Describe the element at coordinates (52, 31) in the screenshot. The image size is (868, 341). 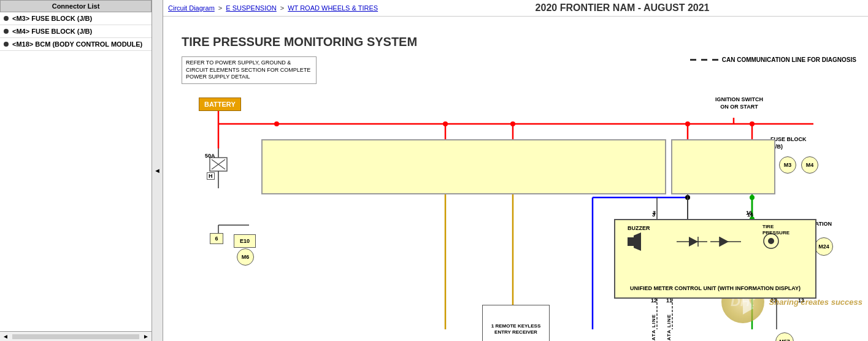
I see `sidebar-label-m4: <M4> FUSE BLOCK (J/B)` at that location.